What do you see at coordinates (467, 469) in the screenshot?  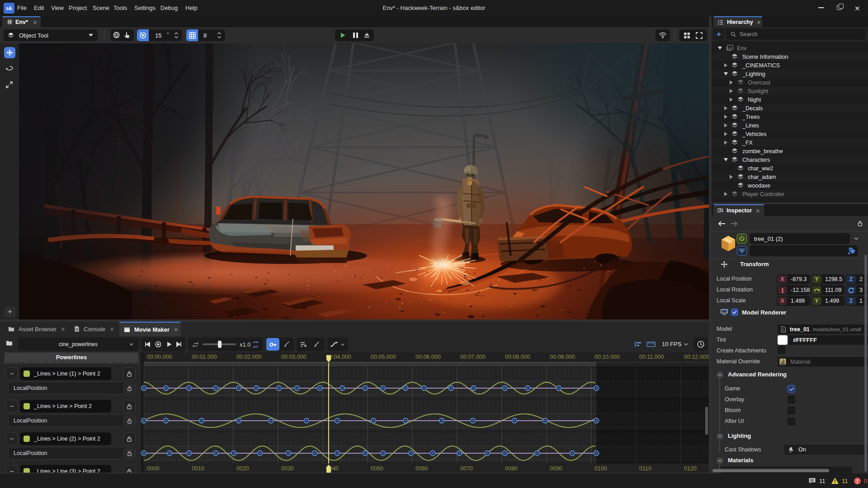 I see `svg-text: 0070` at bounding box center [467, 469].